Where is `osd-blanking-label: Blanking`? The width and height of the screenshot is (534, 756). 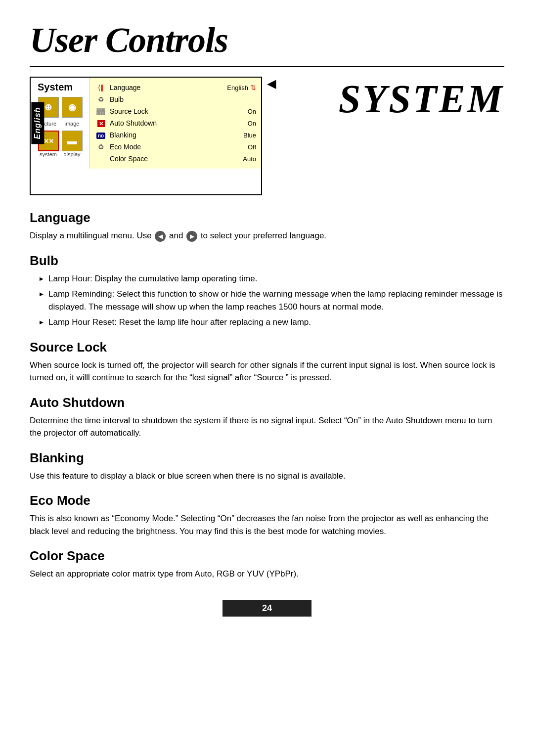
osd-blanking-label: Blanking is located at coordinates (177, 135).